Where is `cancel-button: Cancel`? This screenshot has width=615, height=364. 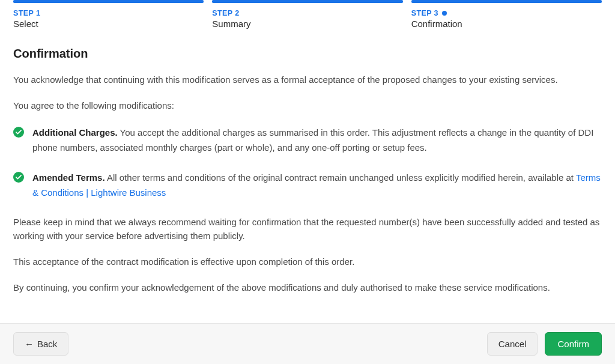
cancel-button: Cancel is located at coordinates (513, 344).